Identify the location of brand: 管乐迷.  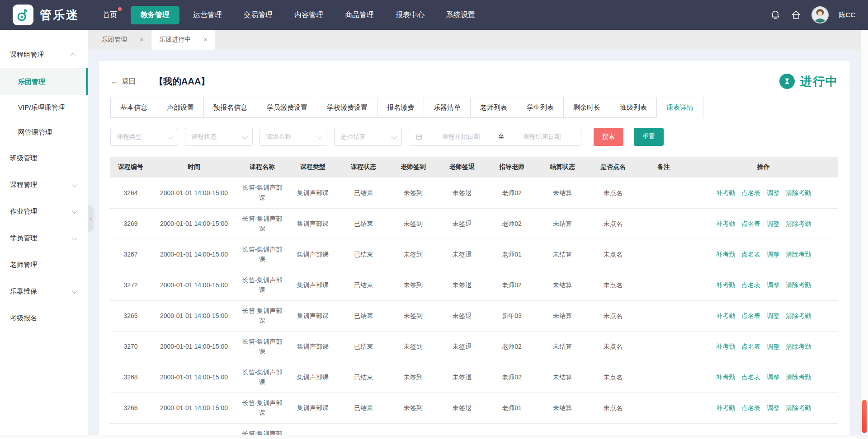
(46, 15).